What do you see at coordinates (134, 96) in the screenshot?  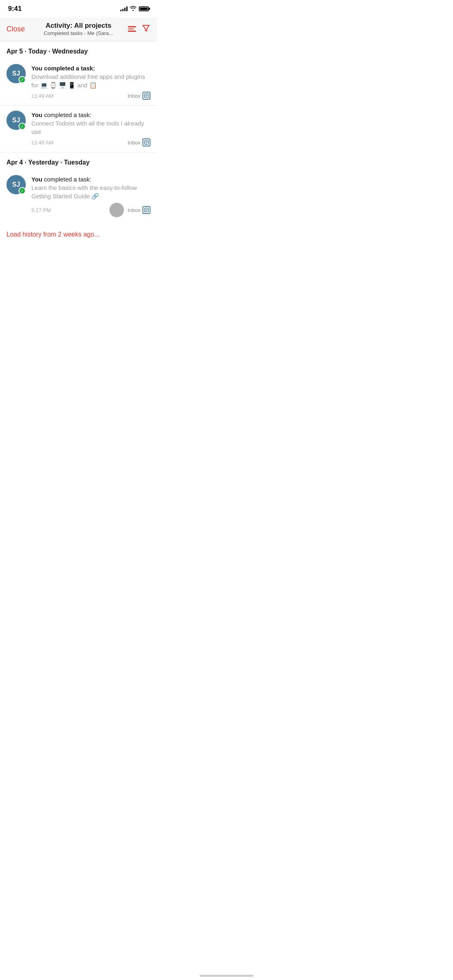 I see `project-label-1: Inbox` at bounding box center [134, 96].